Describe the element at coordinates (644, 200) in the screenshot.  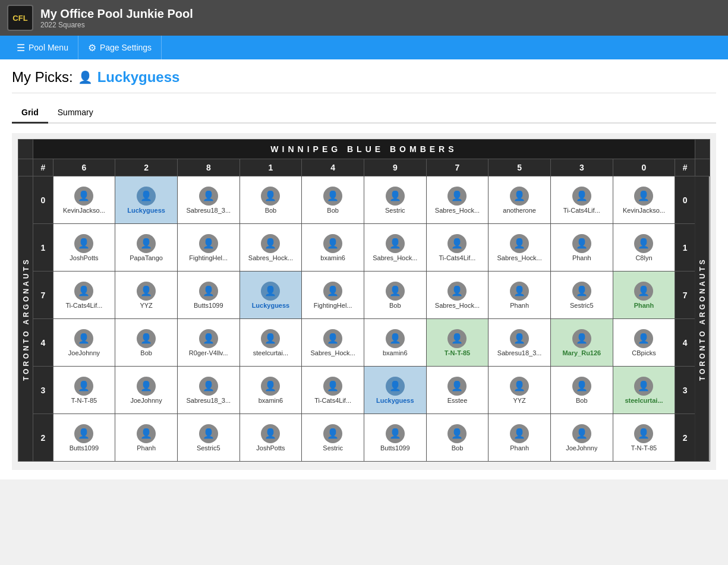
I see `cell-0-0: 👤 KevinJackso...` at that location.